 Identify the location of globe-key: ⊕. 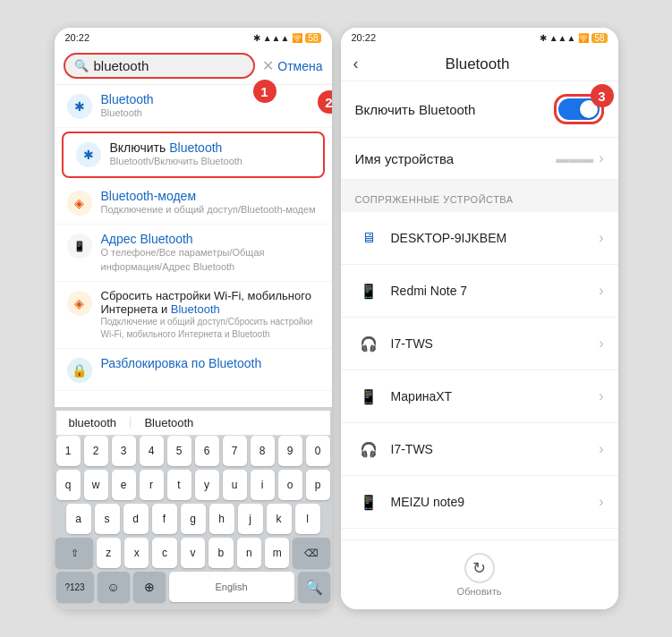
(149, 587).